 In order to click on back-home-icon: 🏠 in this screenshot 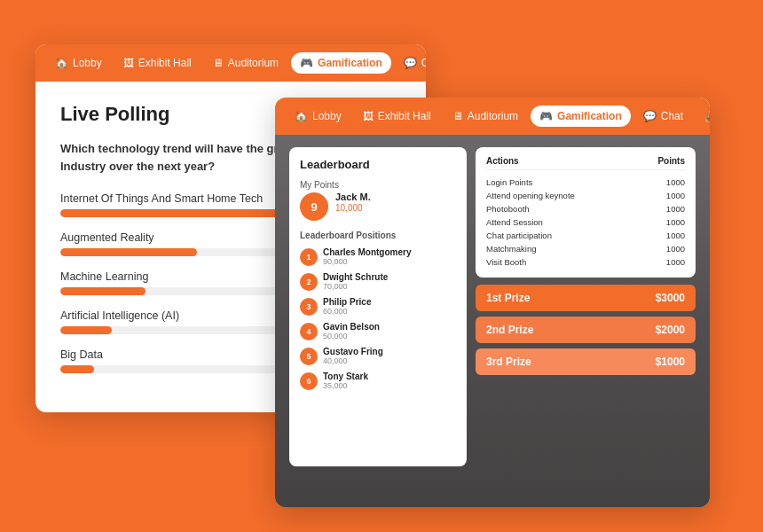, I will do `click(302, 116)`.